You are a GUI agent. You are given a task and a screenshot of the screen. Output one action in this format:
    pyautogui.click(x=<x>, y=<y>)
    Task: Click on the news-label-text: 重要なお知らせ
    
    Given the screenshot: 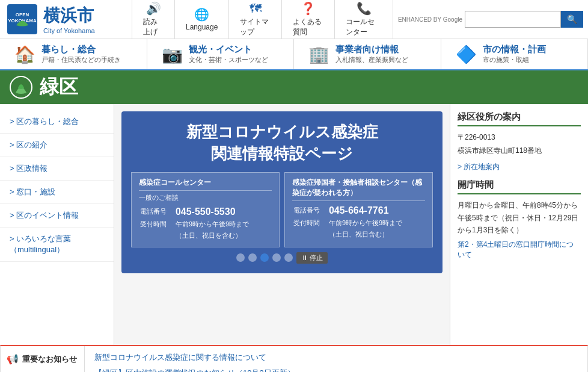 What is the action you would take?
    pyautogui.click(x=49, y=359)
    